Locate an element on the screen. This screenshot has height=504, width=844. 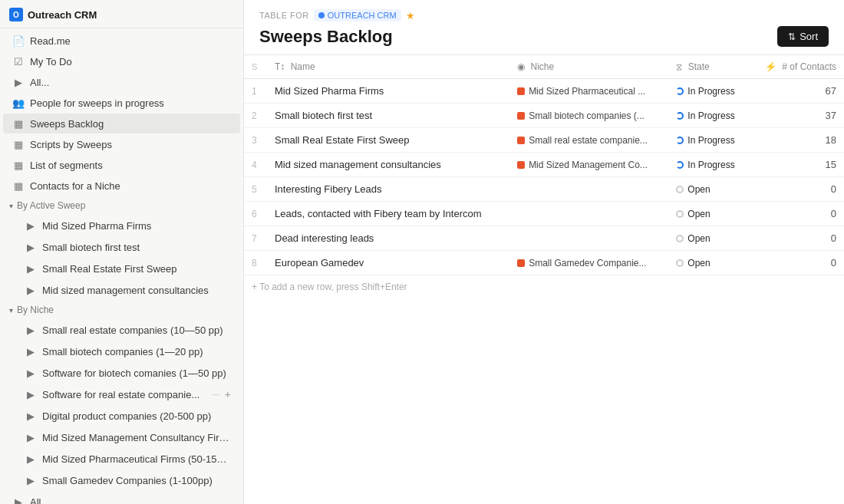
sidebar-item-small-real-estate: ▶ Small Real Estate First Sweep is located at coordinates (121, 268).